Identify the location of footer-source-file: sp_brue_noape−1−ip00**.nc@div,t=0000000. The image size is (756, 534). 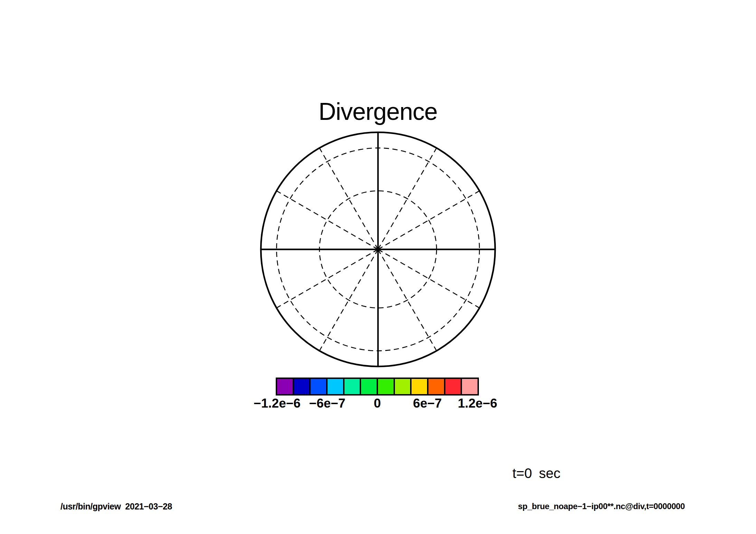
(601, 506).